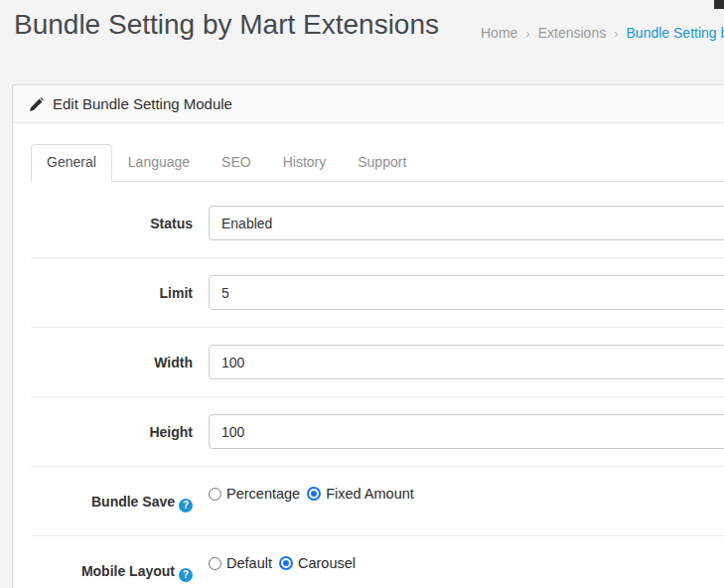 The image size is (724, 588). What do you see at coordinates (236, 163) in the screenshot?
I see `tab-seo: SEO` at bounding box center [236, 163].